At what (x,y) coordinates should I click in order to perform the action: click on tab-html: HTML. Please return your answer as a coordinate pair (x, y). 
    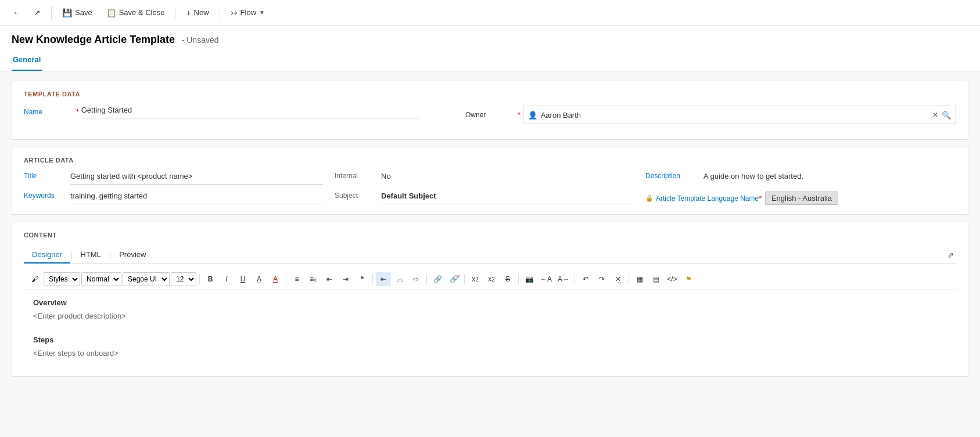
    Looking at the image, I should click on (91, 255).